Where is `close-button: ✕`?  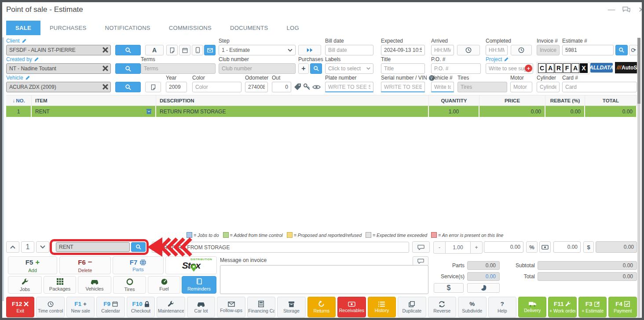
close-button: ✕ is located at coordinates (640, 10).